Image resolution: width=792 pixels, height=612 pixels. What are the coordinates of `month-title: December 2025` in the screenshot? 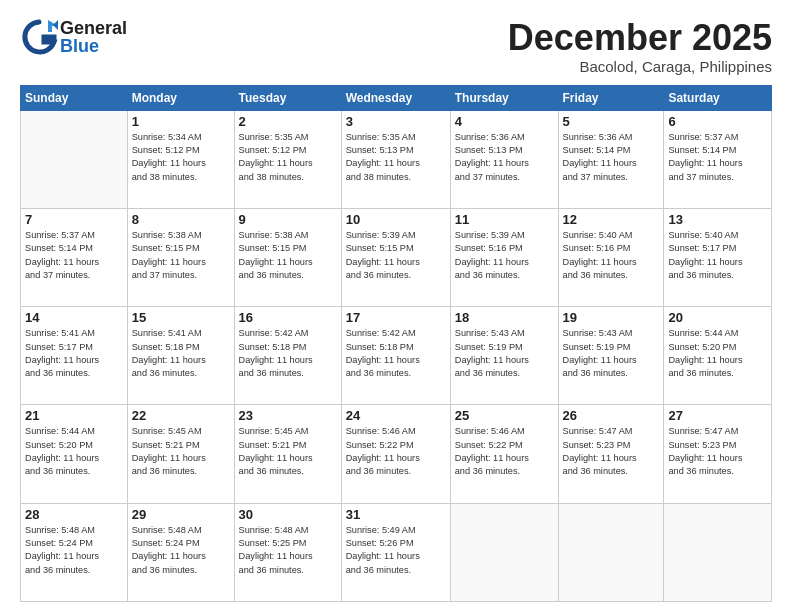 It's located at (640, 38).